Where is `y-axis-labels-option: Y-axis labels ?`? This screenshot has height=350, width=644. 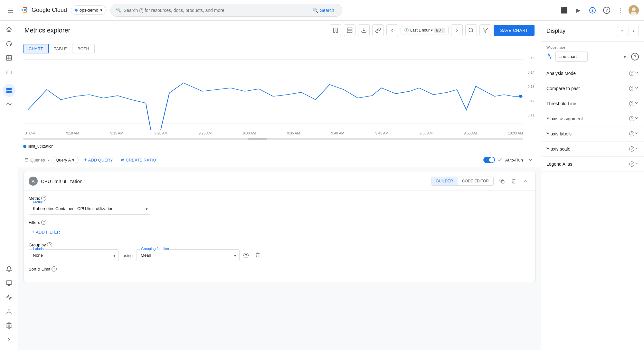 y-axis-labels-option: Y-axis labels ? is located at coordinates (592, 134).